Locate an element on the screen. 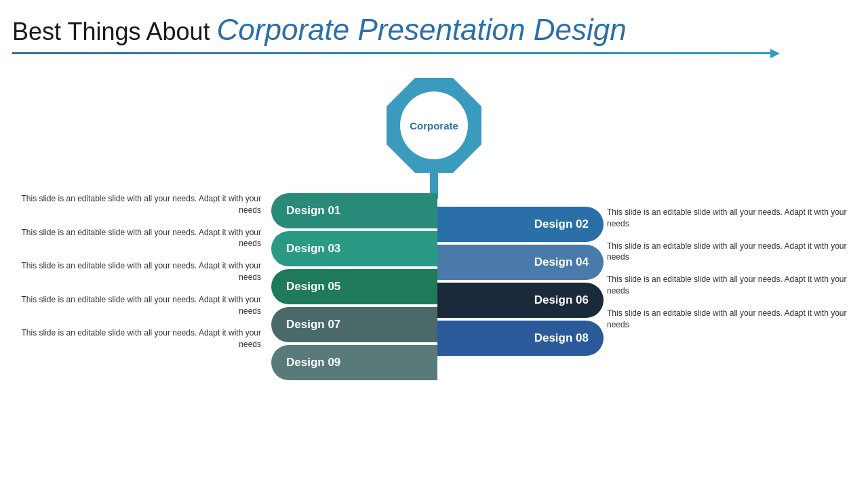 The image size is (868, 488). right-desc-3: This slide is an editable slide with all… is located at coordinates (732, 285).